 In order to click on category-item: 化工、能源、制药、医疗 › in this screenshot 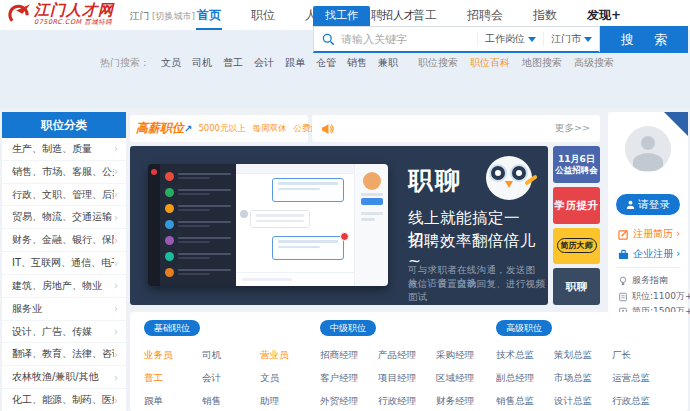, I will do `click(64, 400)`.